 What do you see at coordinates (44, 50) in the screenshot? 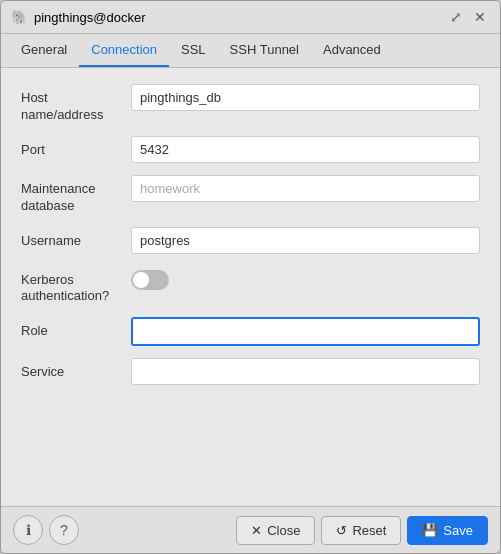
I see `tab-general: General` at bounding box center [44, 50].